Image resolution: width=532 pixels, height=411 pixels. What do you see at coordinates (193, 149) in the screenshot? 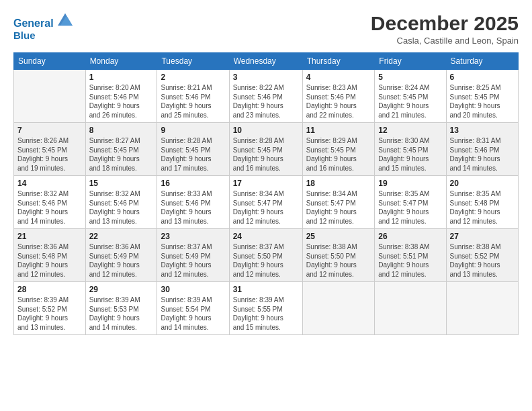
I see `calendar-cell: 9Sunrise: 8:28 AM Sunset: 5:45 PM Daylig…` at bounding box center [193, 149].